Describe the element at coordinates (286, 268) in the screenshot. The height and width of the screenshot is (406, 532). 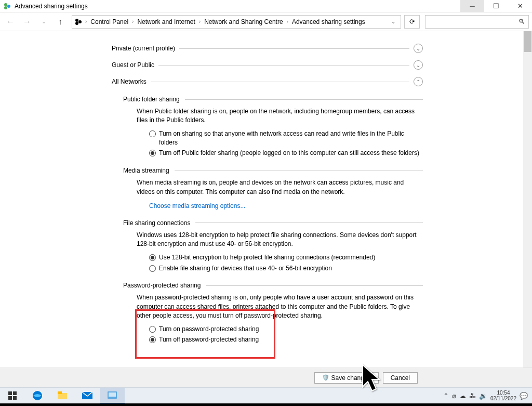
I see `radio-40bit: Enable file sharing for devices that use…` at that location.